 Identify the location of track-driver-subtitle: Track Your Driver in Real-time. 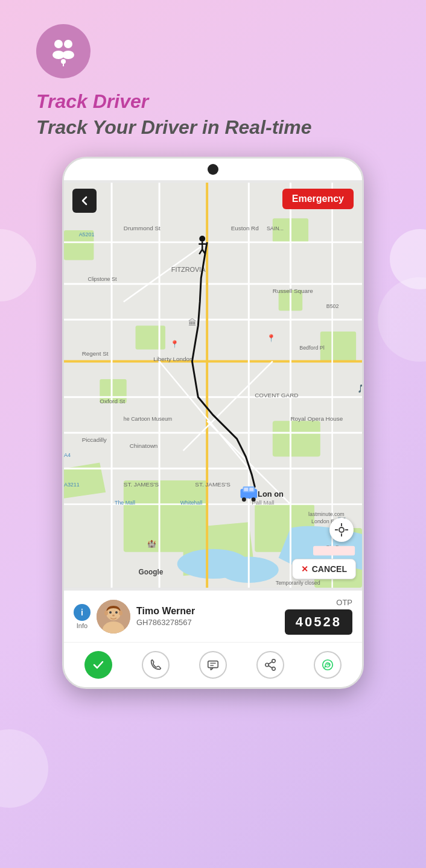
(213, 128).